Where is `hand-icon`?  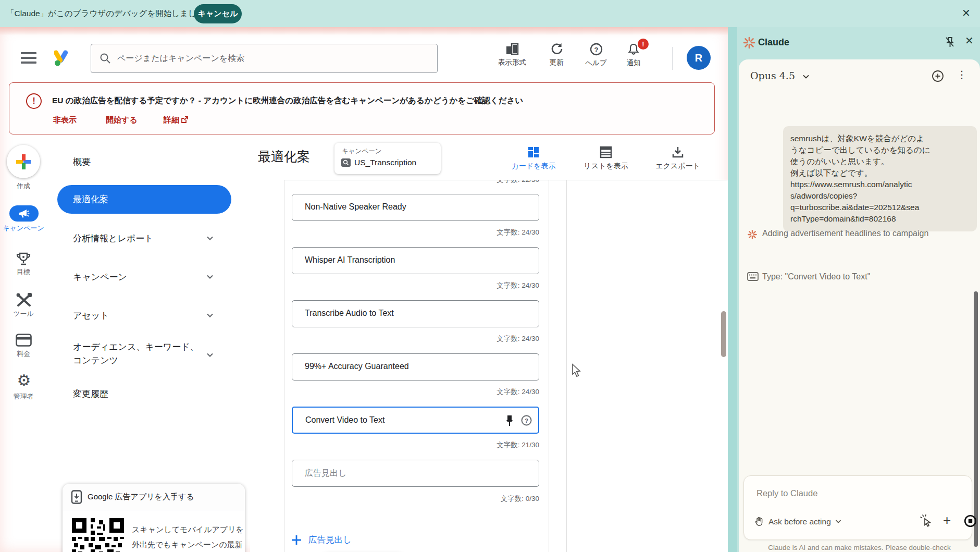
hand-icon is located at coordinates (760, 521).